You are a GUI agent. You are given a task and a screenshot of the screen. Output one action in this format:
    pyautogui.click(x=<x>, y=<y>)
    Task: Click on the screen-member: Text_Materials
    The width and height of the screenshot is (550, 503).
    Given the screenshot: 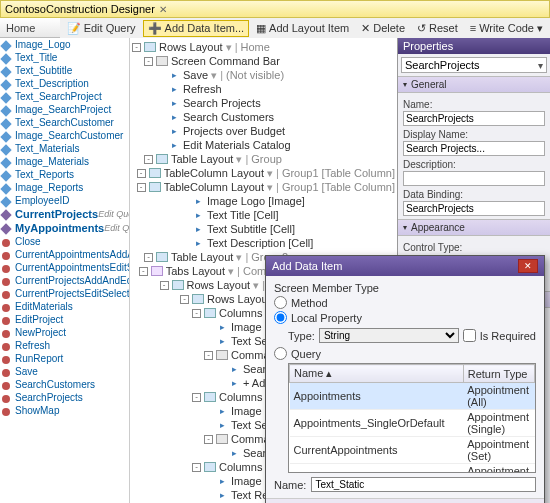 What is the action you would take?
    pyautogui.click(x=64, y=148)
    